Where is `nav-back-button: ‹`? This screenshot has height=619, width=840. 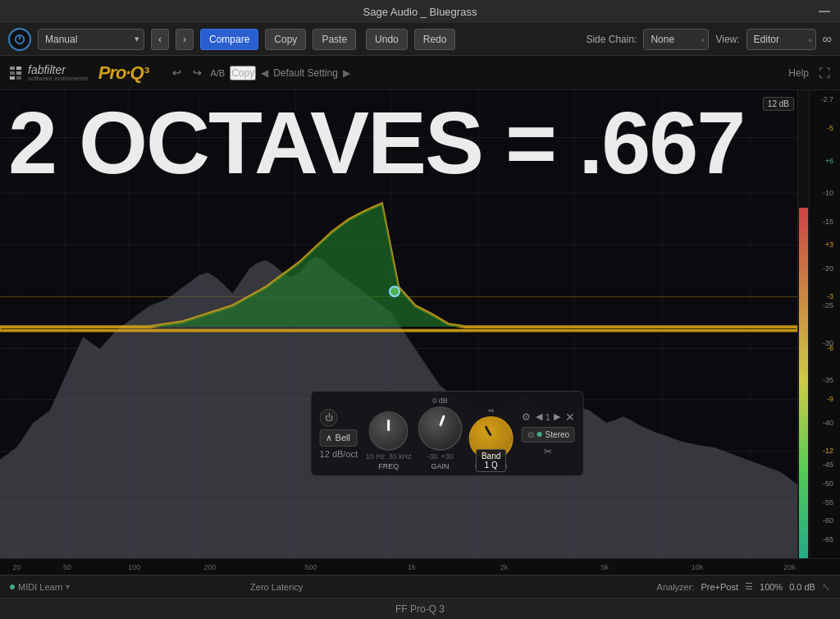
nav-back-button: ‹ is located at coordinates (160, 39).